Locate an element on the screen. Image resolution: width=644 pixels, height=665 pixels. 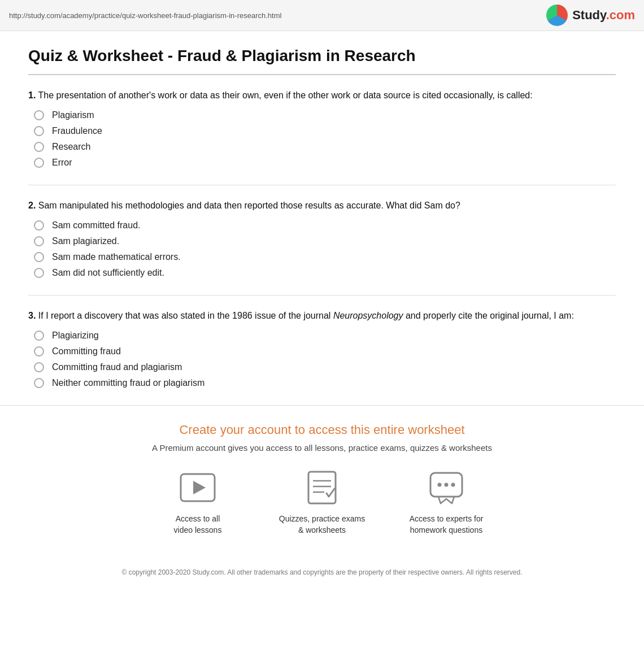
question-3-before: If I report a discovery that was also st… is located at coordinates (186, 315).